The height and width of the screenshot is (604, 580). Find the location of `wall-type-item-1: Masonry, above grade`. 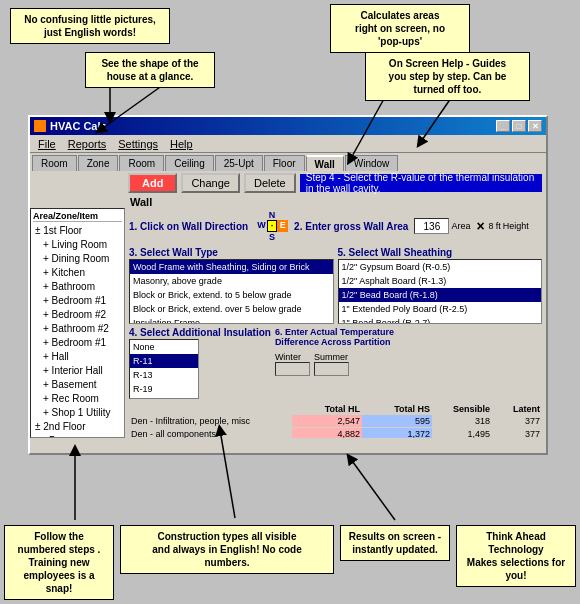

wall-type-item-1: Masonry, above grade is located at coordinates (232, 281).